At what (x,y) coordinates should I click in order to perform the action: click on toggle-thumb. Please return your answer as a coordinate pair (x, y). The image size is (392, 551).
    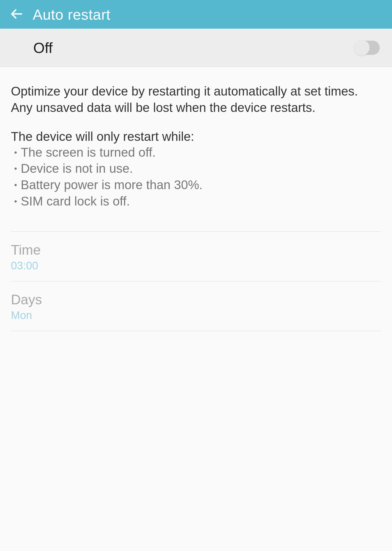
    Looking at the image, I should click on (362, 48).